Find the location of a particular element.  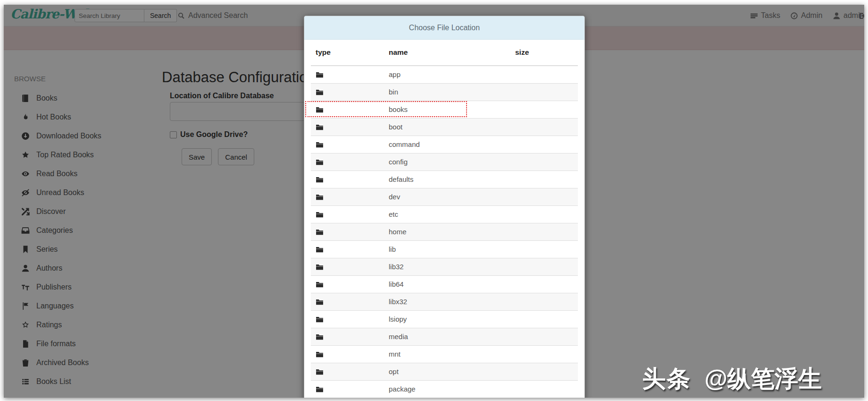

file-name: bin is located at coordinates (447, 92).